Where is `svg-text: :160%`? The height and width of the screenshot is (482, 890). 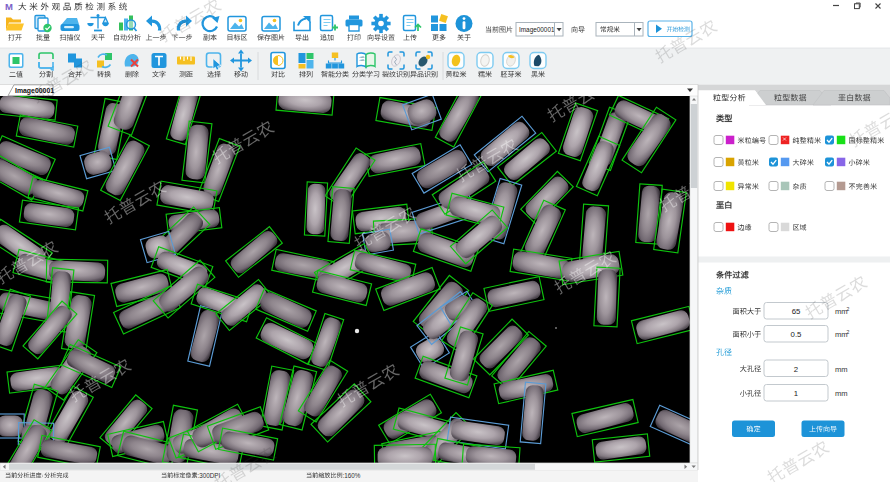
svg-text: :160% is located at coordinates (352, 476).